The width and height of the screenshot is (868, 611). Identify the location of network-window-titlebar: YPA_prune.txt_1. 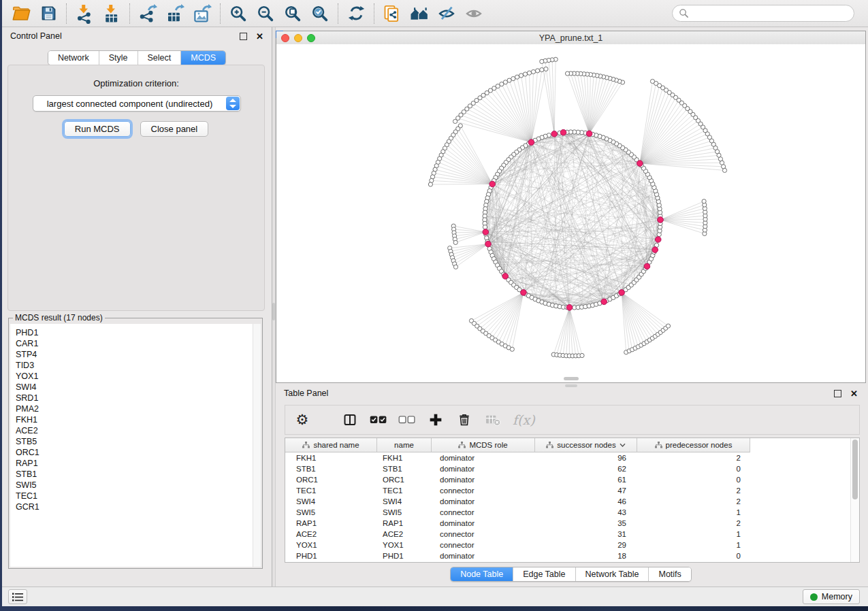
(570, 38).